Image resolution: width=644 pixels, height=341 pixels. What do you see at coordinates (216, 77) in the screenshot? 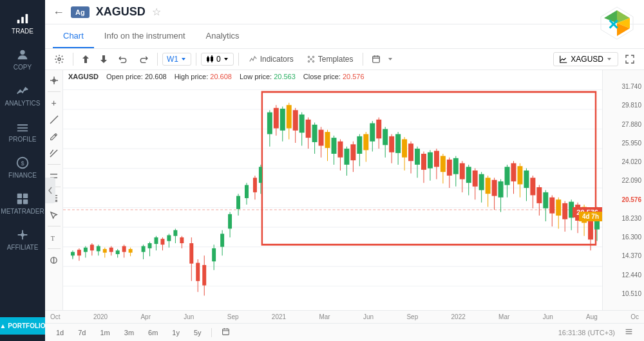
I see `price-info-bar: XAGUSD Open price: 20.608 High price: 20…` at bounding box center [216, 77].